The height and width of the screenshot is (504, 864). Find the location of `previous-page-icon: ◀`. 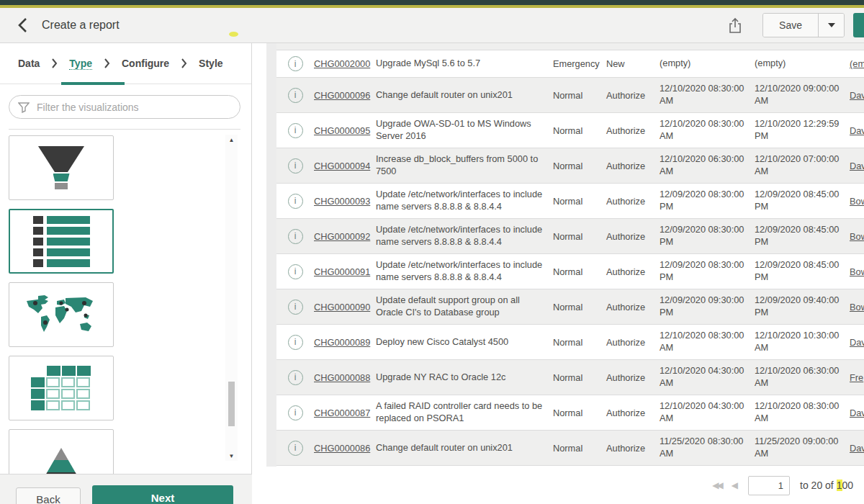

previous-page-icon: ◀ is located at coordinates (734, 485).